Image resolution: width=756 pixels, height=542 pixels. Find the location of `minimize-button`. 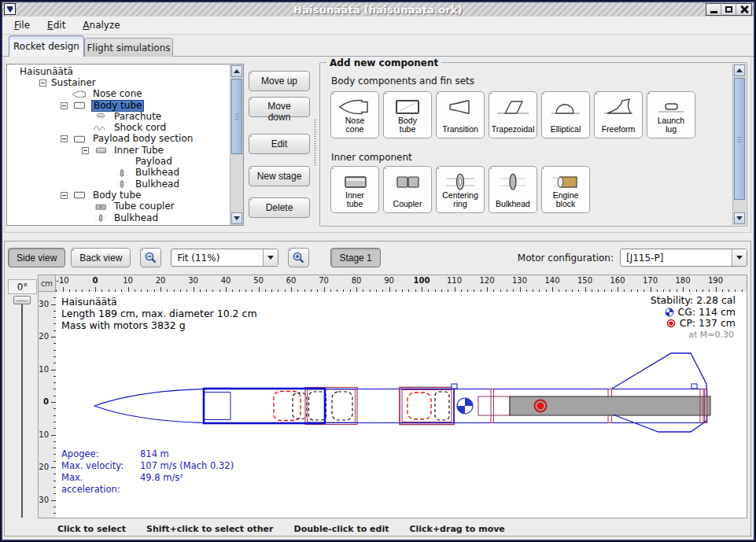

minimize-button is located at coordinates (714, 9).